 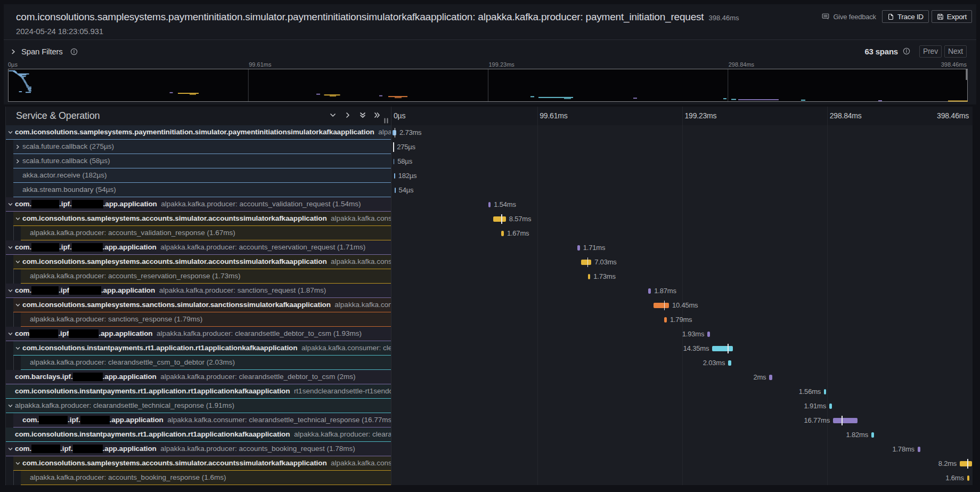 What do you see at coordinates (956, 51) in the screenshot?
I see `next-span-button: Next` at bounding box center [956, 51].